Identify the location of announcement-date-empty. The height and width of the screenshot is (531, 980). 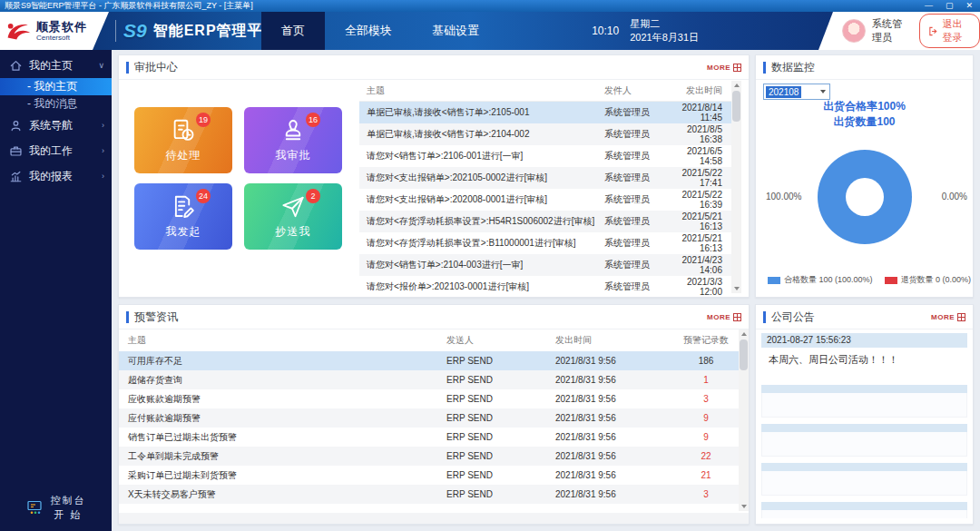
(864, 506).